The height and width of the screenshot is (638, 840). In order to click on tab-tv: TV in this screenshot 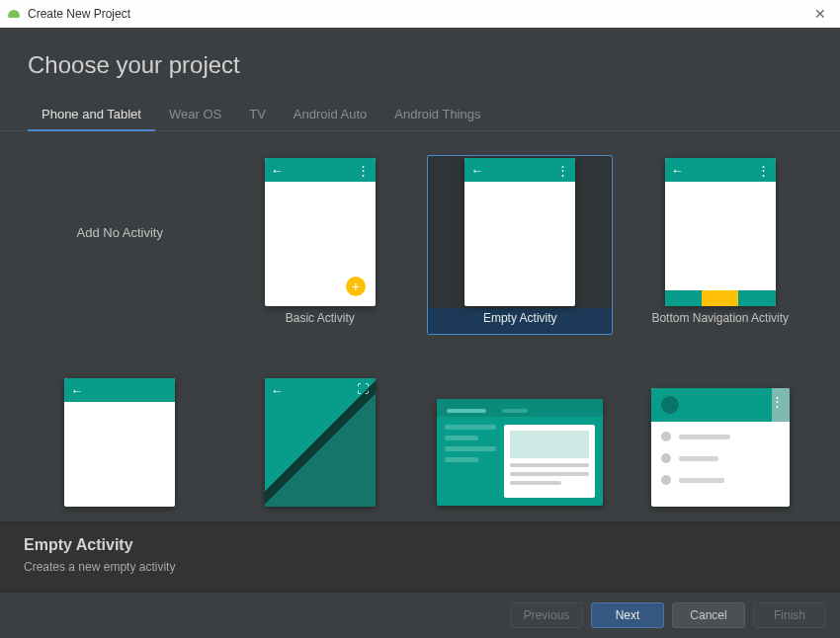, I will do `click(257, 117)`.